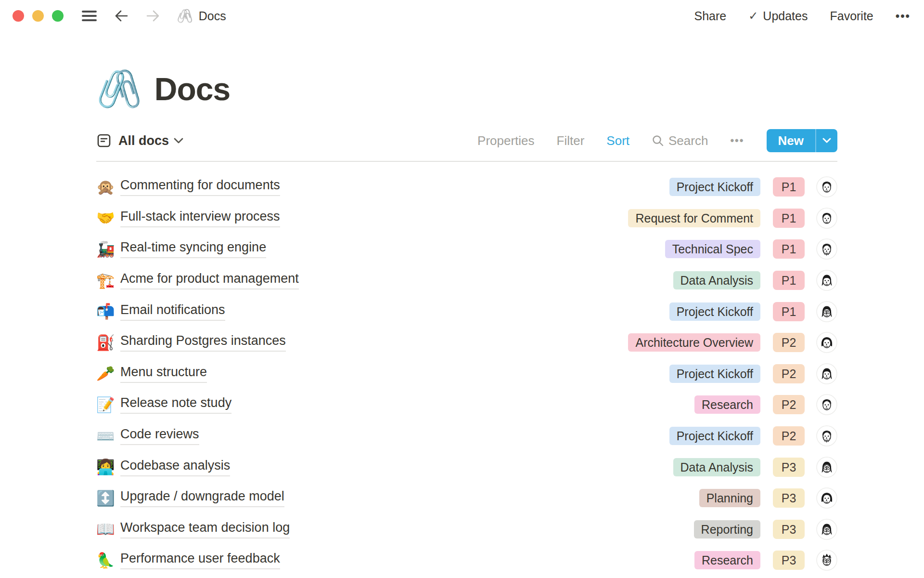  I want to click on share-button: Share, so click(710, 16).